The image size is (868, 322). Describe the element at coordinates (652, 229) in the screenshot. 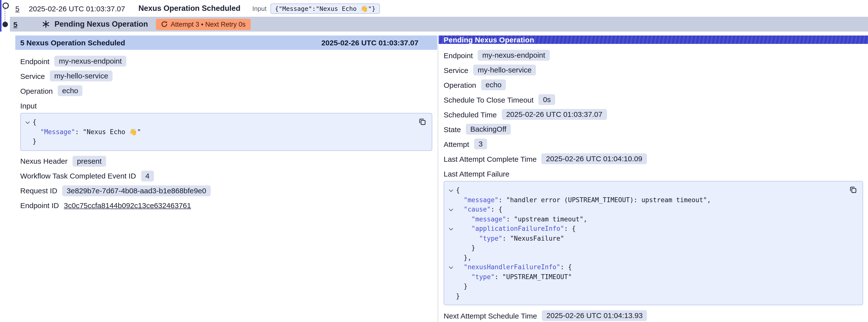

I see `code-line: "applicationFailureInfo": {` at that location.